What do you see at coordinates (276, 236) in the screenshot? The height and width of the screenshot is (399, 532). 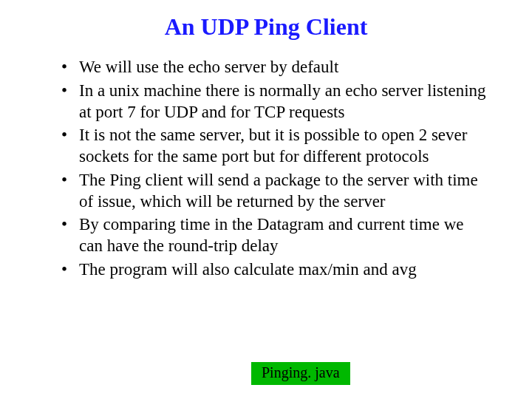 I see `list-item: By comparing time in the Datagram and cu…` at bounding box center [276, 236].